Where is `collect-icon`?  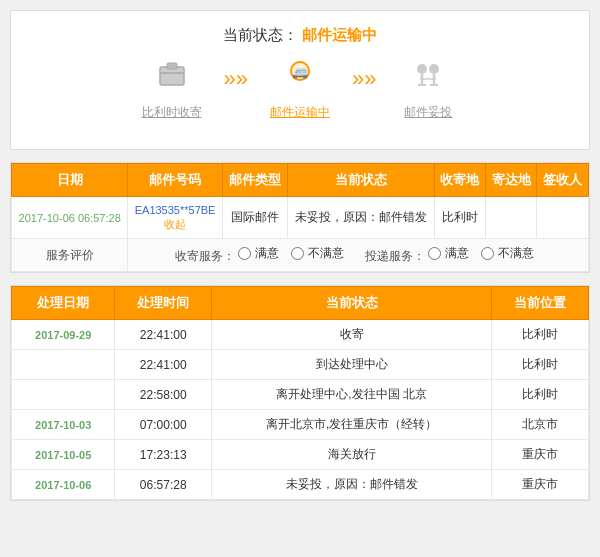
collect-icon is located at coordinates (172, 78).